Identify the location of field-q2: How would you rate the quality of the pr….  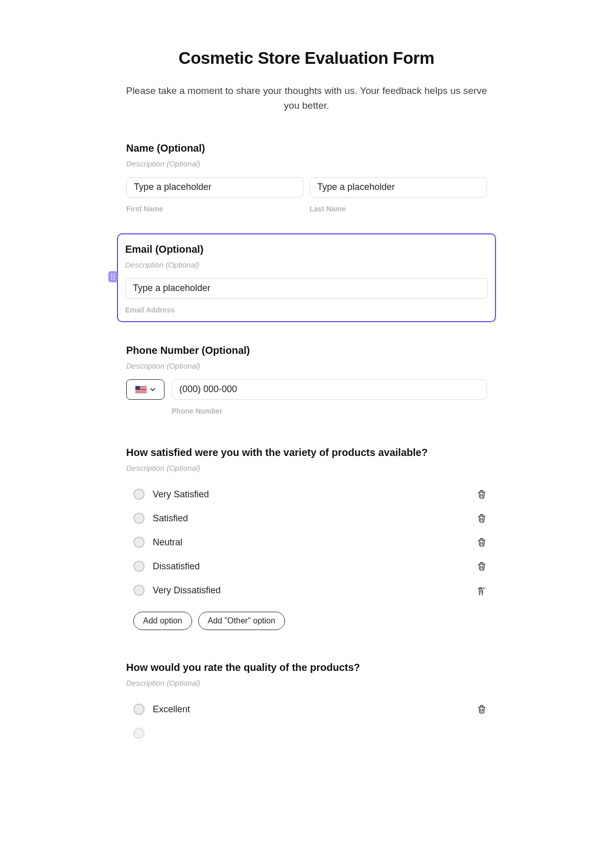
(306, 704).